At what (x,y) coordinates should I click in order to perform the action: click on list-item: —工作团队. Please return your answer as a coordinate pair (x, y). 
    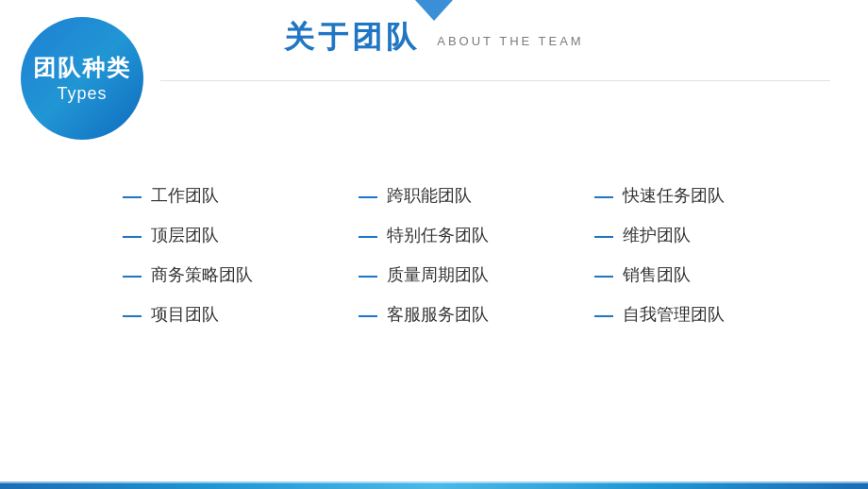
    Looking at the image, I should click on (236, 195).